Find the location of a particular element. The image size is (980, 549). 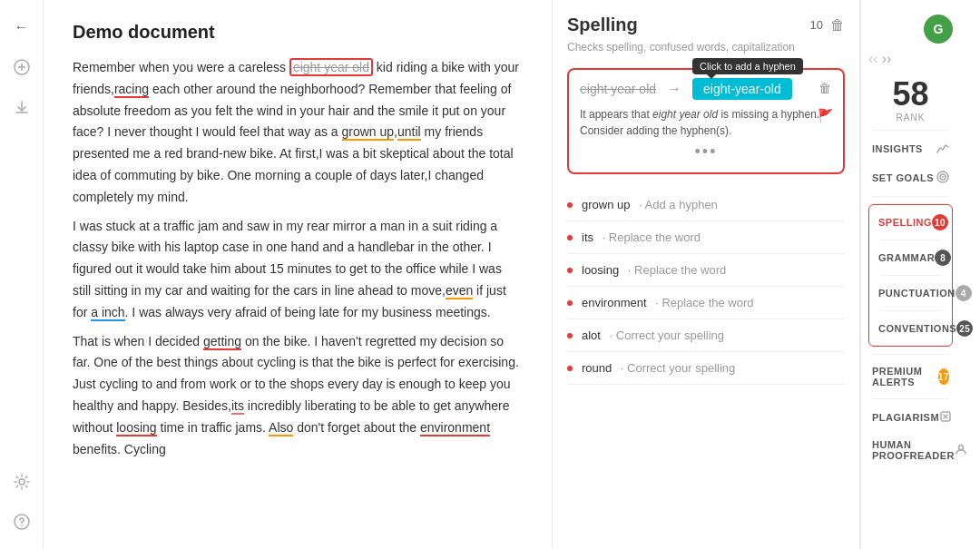

score-label: RANK is located at coordinates (911, 118).